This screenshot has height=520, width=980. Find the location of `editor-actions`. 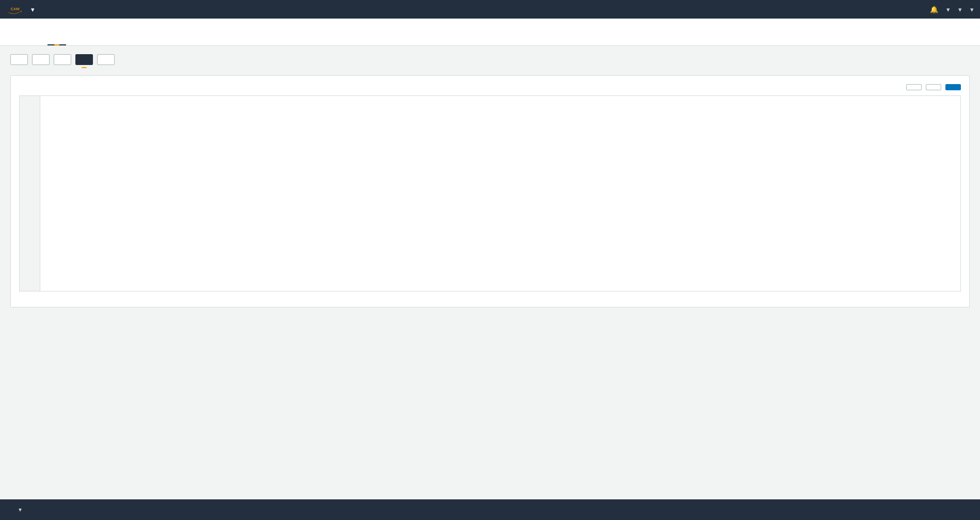

editor-actions is located at coordinates (934, 87).